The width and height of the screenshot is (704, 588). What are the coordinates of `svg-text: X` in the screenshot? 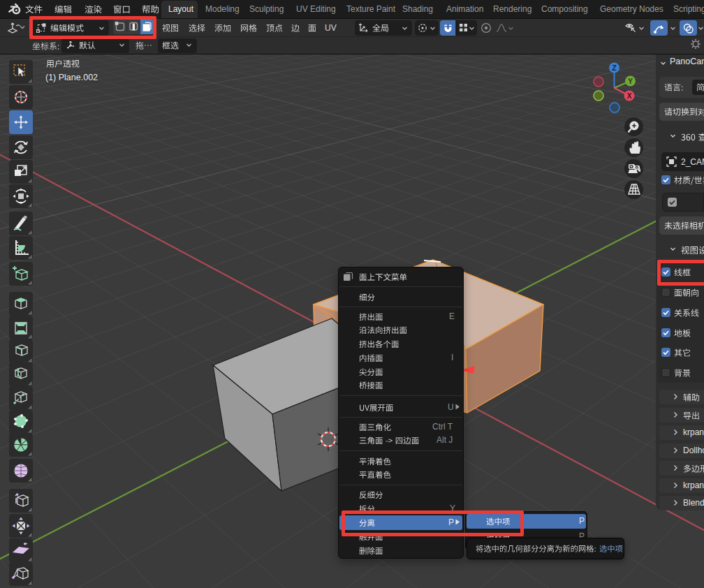 It's located at (630, 96).